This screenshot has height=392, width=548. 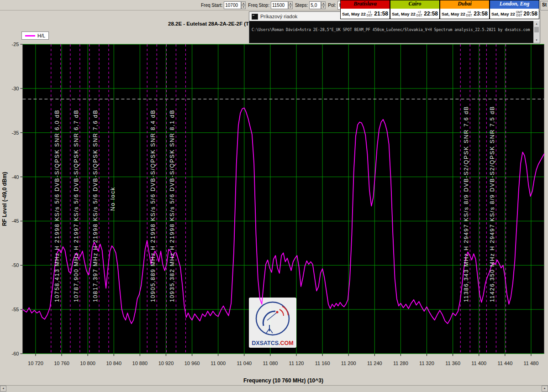 I want to click on x-tick-label: 11 360, so click(x=453, y=363).